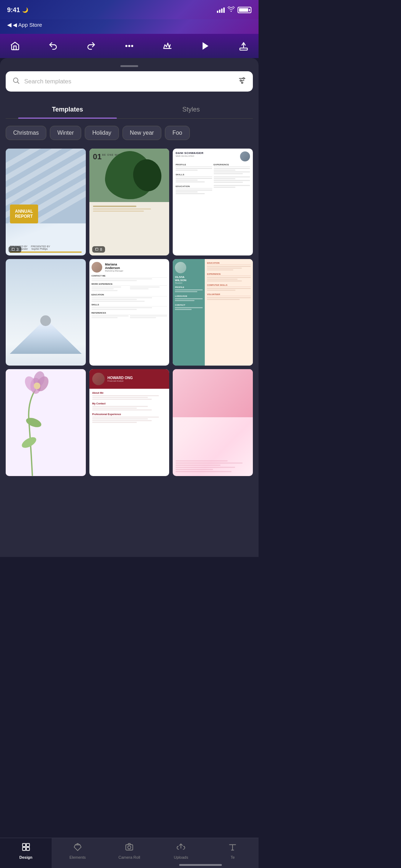 This screenshot has height=868, width=401. I want to click on tab-templates: Templates, so click(68, 110).